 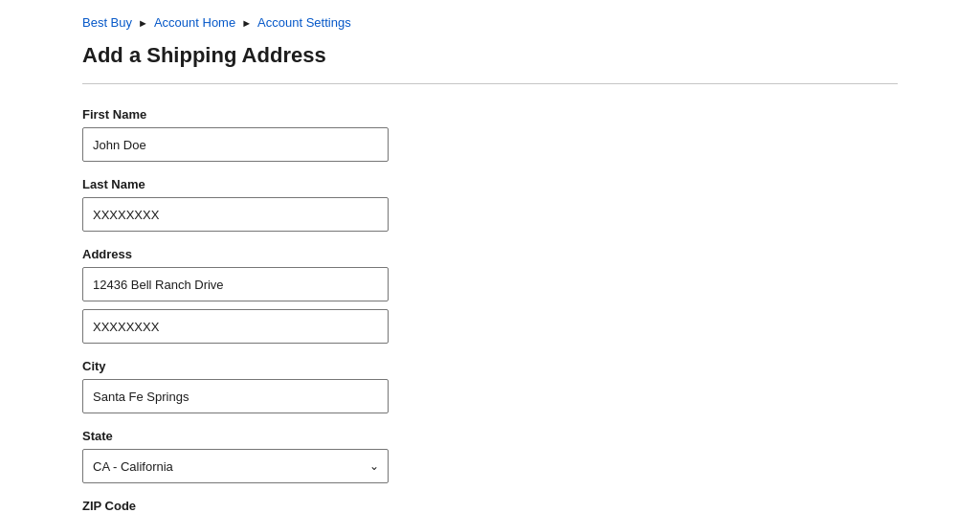 What do you see at coordinates (235, 396) in the screenshot?
I see `city-input` at bounding box center [235, 396].